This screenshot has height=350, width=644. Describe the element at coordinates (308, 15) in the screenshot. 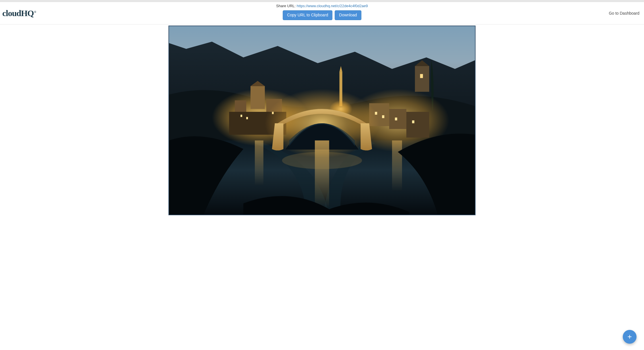

I see `copy-url-button: Copy URL to Clipboard` at that location.